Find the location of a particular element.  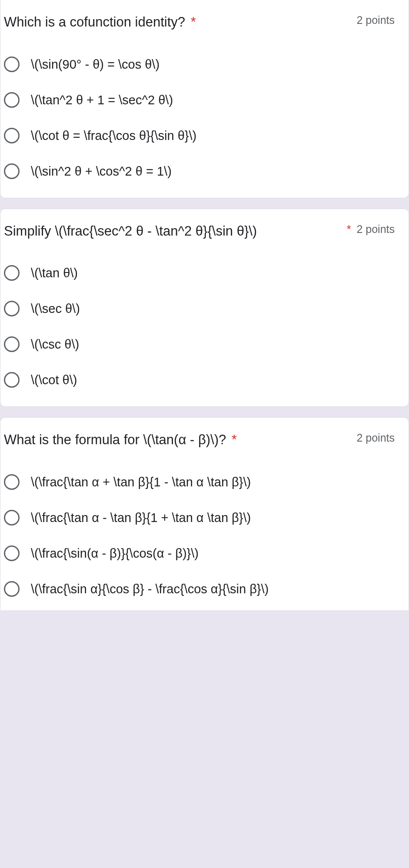

question-text: Simplify \(\frac{\sec^2 θ - \tan^2 θ}{\s… is located at coordinates (130, 231).